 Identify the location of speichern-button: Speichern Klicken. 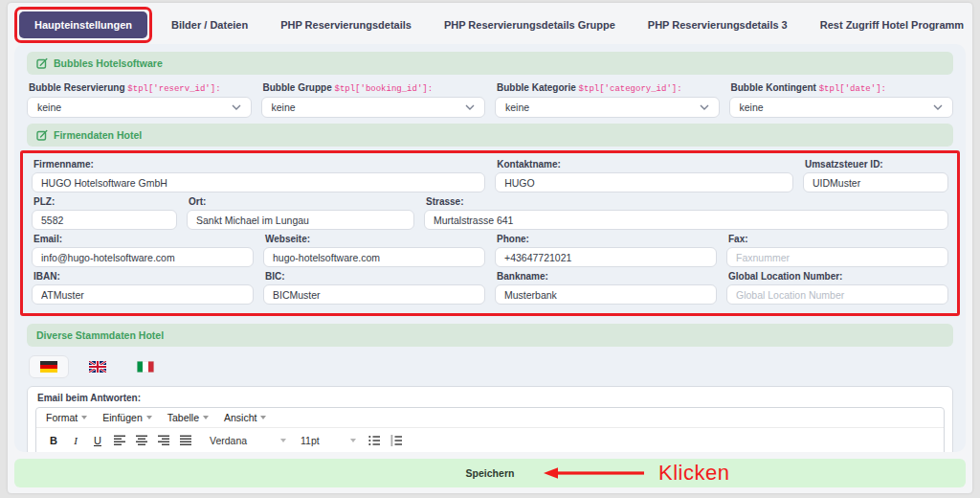
(490, 473).